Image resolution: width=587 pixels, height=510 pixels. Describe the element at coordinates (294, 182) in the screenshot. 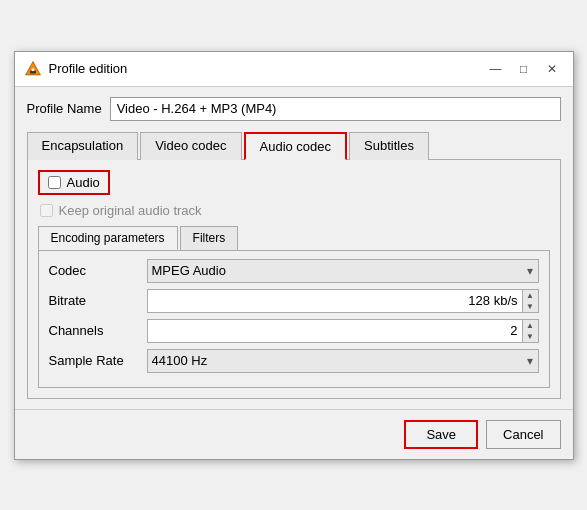

I see `audio-checkbox-row: Audio` at that location.